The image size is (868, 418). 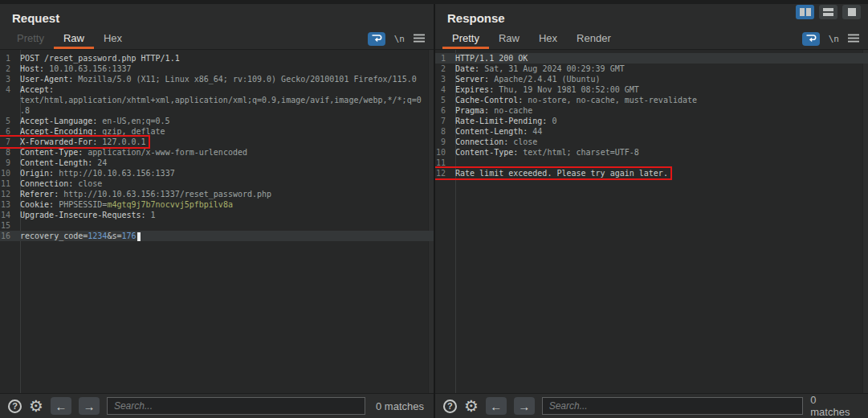 I want to click on code-line: 9Content-Length: 24, so click(x=217, y=162).